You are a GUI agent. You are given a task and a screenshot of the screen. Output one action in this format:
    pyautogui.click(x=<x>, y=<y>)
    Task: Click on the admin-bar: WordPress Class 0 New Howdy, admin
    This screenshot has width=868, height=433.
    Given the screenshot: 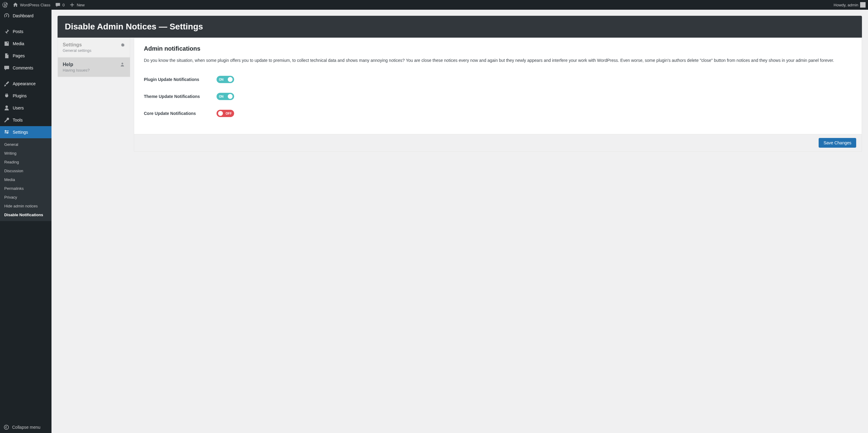 What is the action you would take?
    pyautogui.click(x=434, y=5)
    